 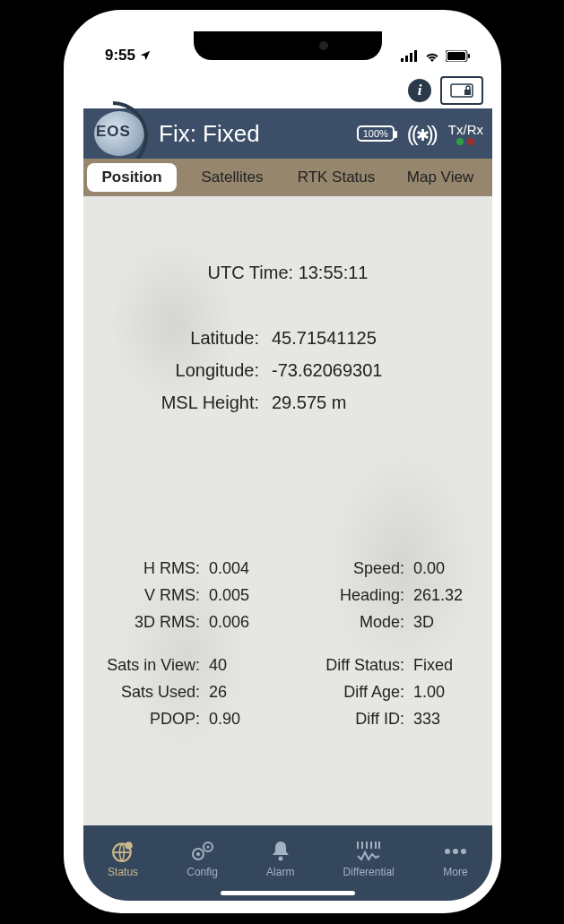 I want to click on bell-icon, so click(x=281, y=851).